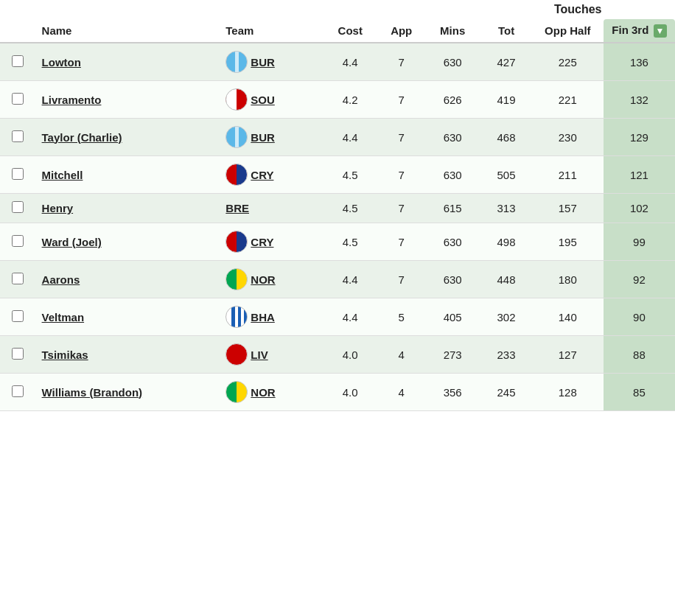 This screenshot has height=616, width=675. What do you see at coordinates (452, 100) in the screenshot?
I see `mins-value: 626` at bounding box center [452, 100].